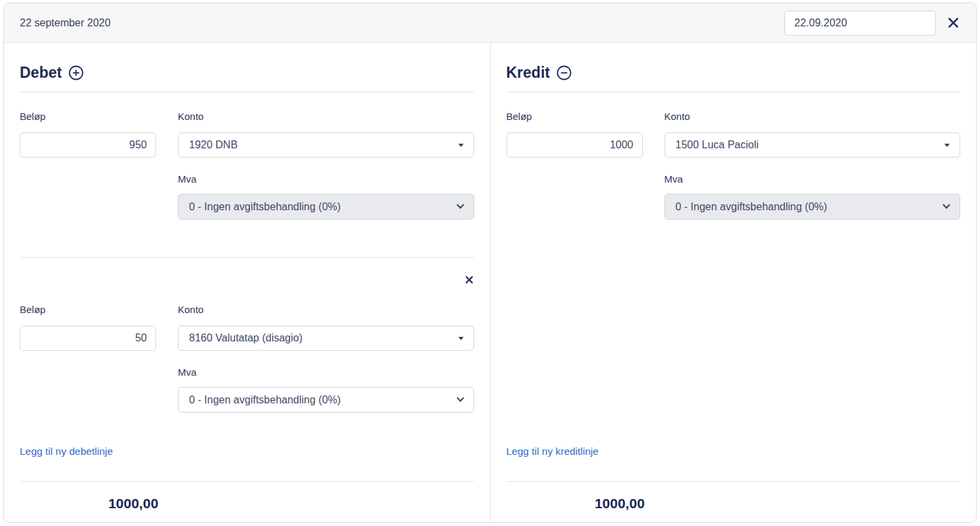 Image resolution: width=980 pixels, height=526 pixels. I want to click on close-icon, so click(954, 22).